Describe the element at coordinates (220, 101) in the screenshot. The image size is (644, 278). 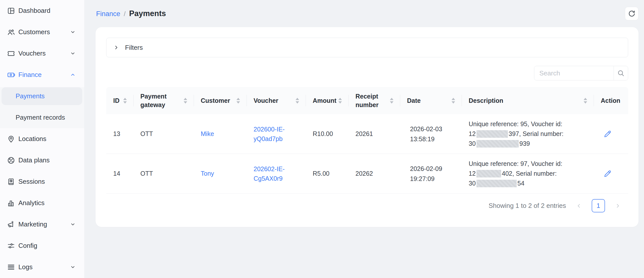
I see `column-header-customer: Customer` at that location.